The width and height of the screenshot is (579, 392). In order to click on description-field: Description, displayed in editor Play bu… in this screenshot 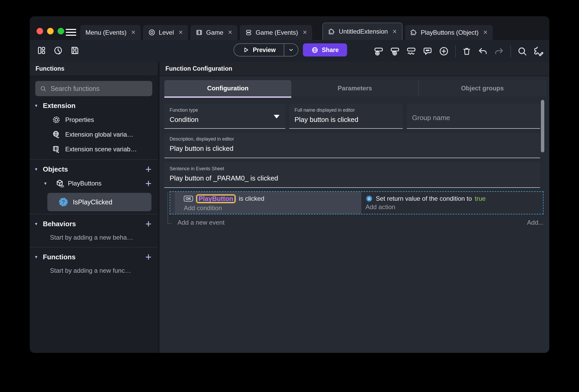, I will do `click(352, 146)`.